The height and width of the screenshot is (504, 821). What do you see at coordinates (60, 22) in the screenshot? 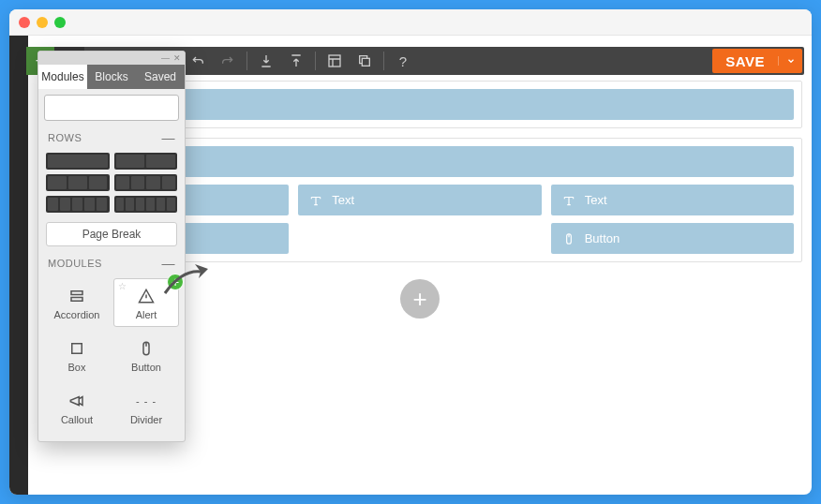
I see `window-maximize-button` at bounding box center [60, 22].